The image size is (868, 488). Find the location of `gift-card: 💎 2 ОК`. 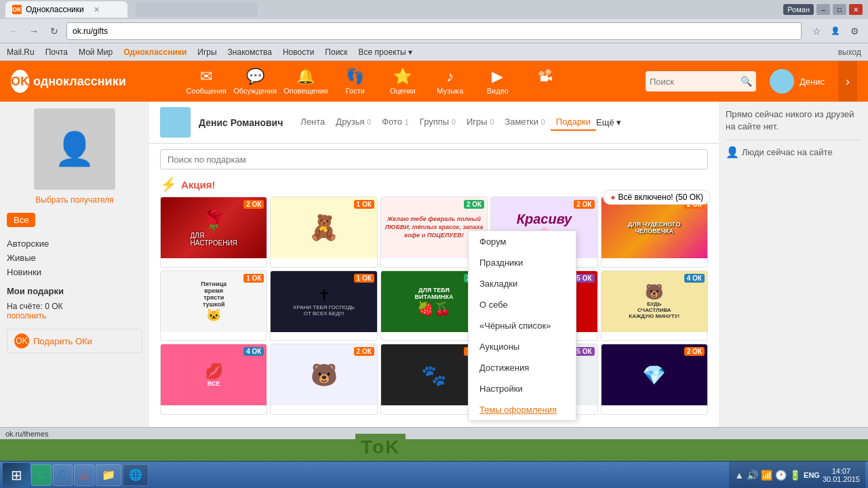

gift-card: 💎 2 ОК is located at coordinates (654, 380).